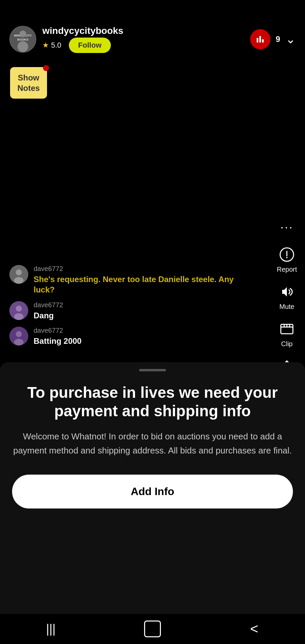 The image size is (305, 644). I want to click on add-info-button: Add Info, so click(152, 492).